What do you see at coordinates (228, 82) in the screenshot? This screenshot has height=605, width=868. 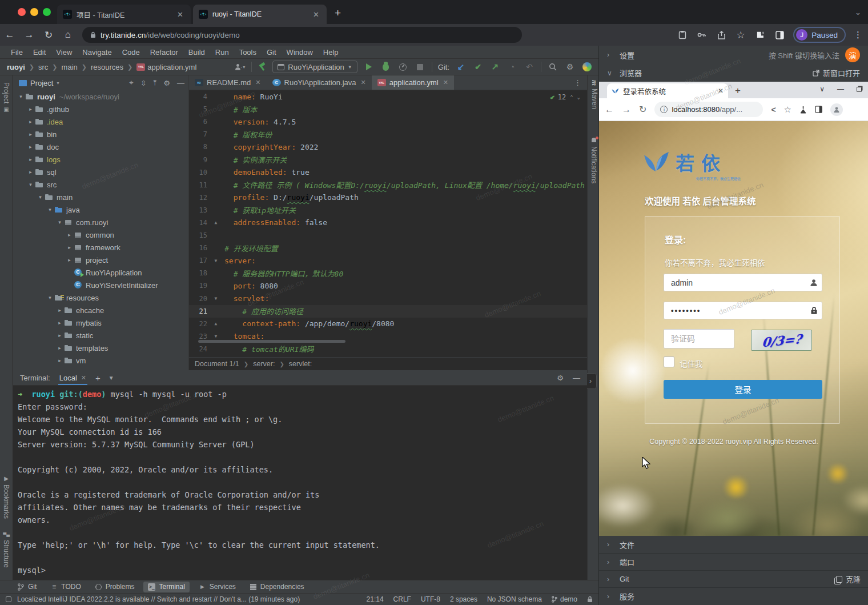 I see `editor-tab-README.md: MDREADME.md✕` at bounding box center [228, 82].